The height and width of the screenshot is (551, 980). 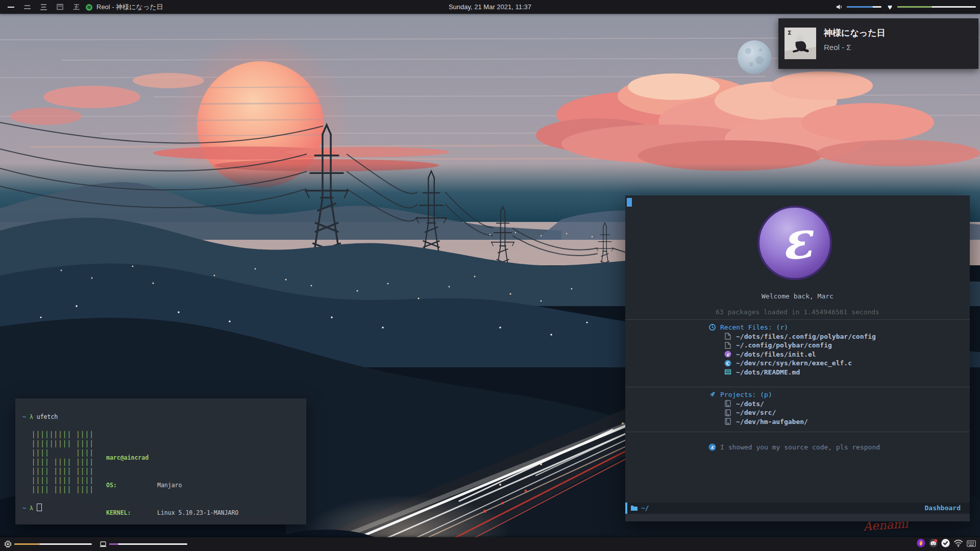 I want to click on recent-file-item: ~/.config/polybar/config, so click(x=797, y=345).